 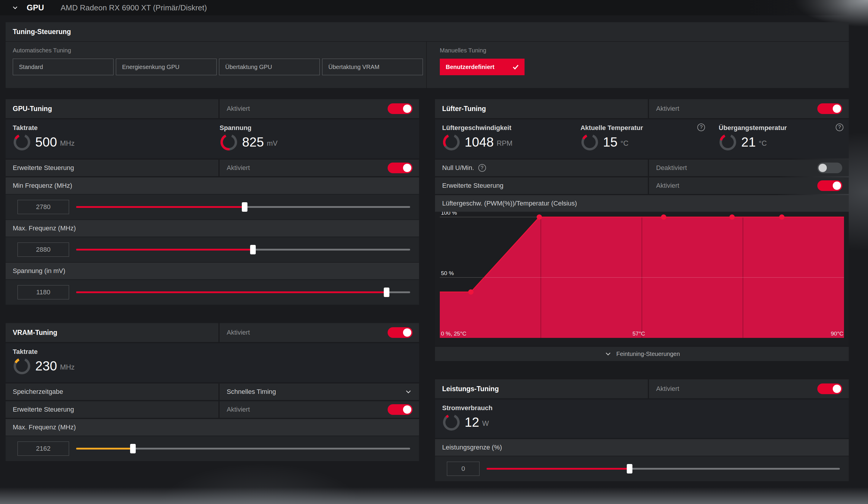 I want to click on vram-advanced-toggle, so click(x=400, y=410).